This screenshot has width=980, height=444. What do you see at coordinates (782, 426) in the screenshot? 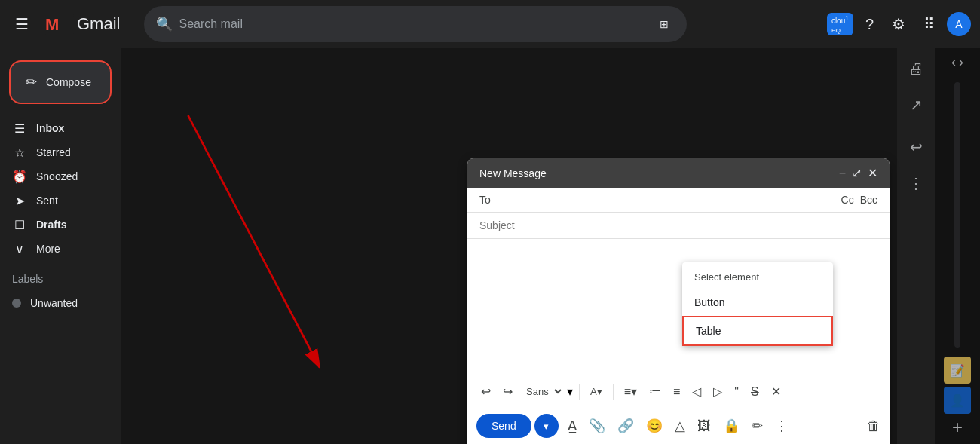
I see `more-options-icon: ⋮` at bounding box center [782, 426].